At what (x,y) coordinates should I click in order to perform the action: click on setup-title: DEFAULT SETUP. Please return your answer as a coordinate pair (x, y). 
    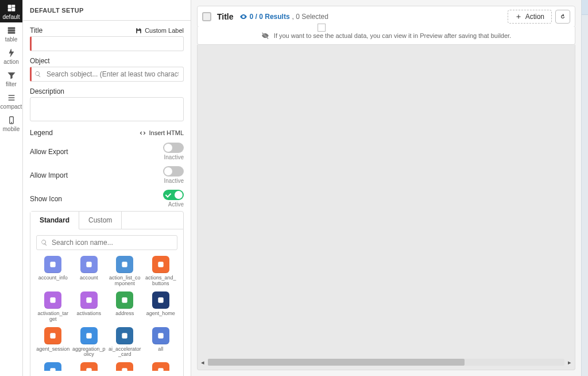
    Looking at the image, I should click on (57, 10).